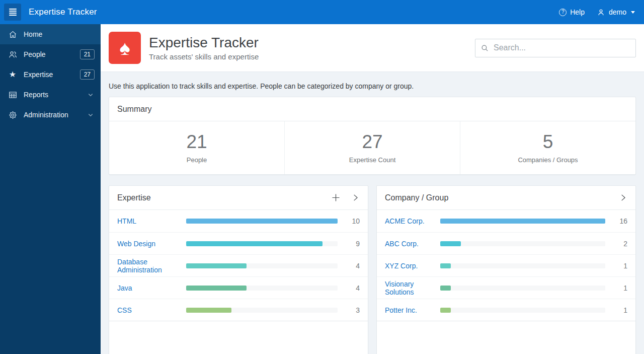 The height and width of the screenshot is (354, 644). What do you see at coordinates (547, 148) in the screenshot?
I see `stat-companies-groups: 5 Companies / Groups` at bounding box center [547, 148].